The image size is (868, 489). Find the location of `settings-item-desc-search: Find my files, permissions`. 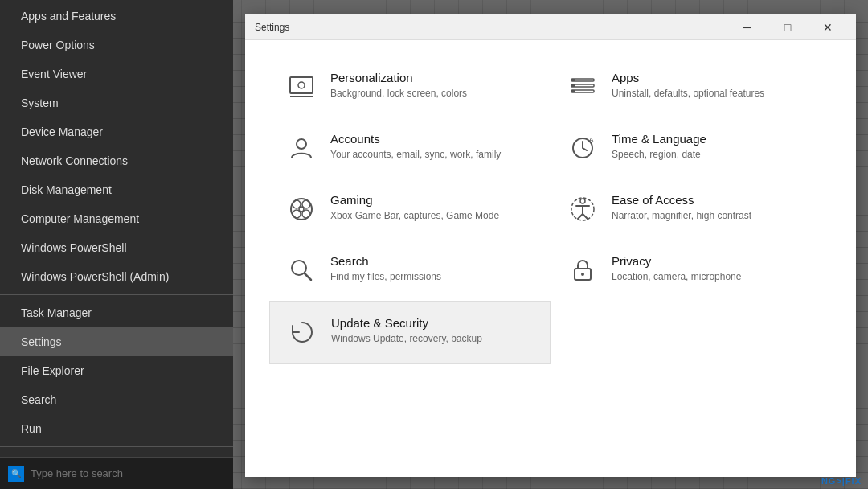

settings-item-desc-search: Find my files, permissions is located at coordinates (386, 277).